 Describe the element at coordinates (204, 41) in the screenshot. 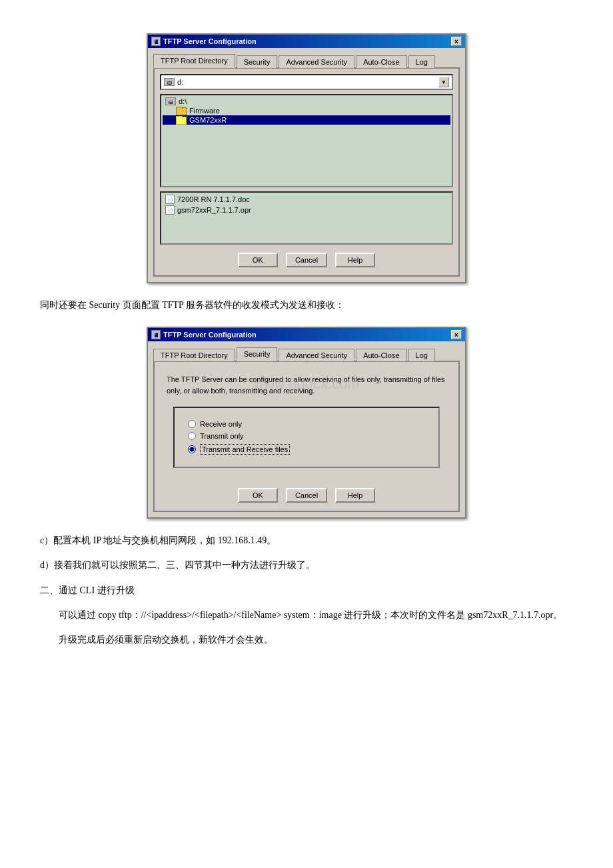

I see `dialog1-title-left: 🖥 TFTP Server Configuration` at that location.